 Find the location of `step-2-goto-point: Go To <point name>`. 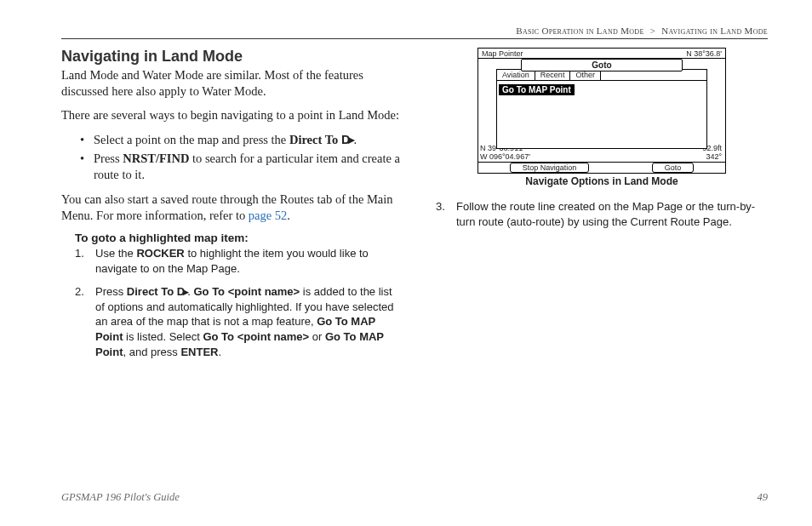

step-2-goto-point: Go To <point name> is located at coordinates (247, 291).